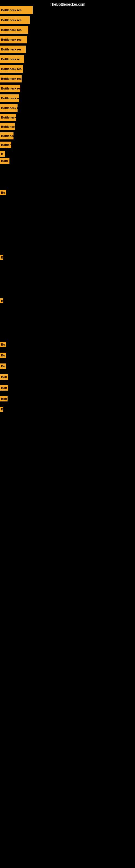 The width and height of the screenshot is (135, 868). Describe the element at coordinates (2, 257) in the screenshot. I see `bar-item-19: B` at that location.